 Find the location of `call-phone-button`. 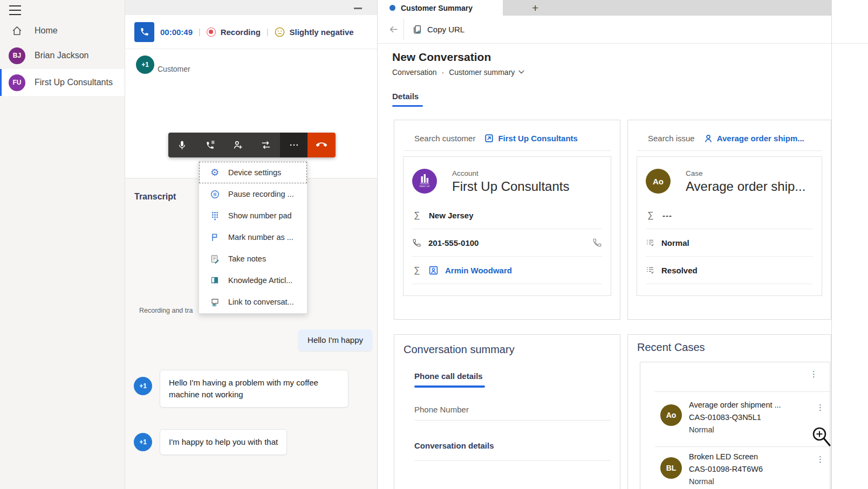

call-phone-button is located at coordinates (597, 243).